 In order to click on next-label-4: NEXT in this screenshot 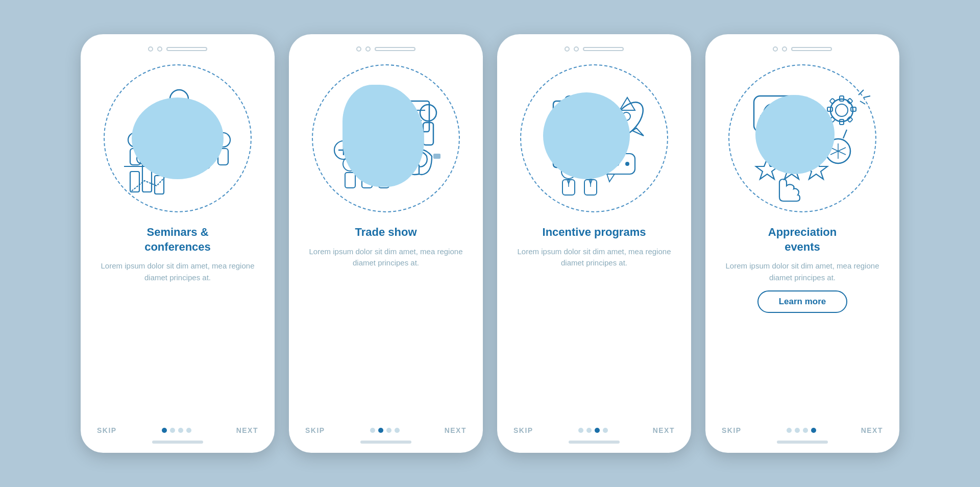, I will do `click(872, 430)`.